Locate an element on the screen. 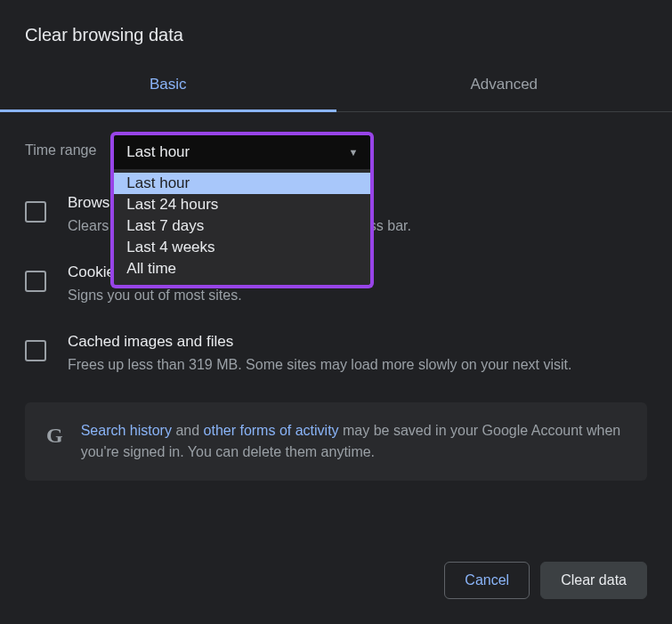 The height and width of the screenshot is (624, 672). cookies-checkbox is located at coordinates (36, 281).